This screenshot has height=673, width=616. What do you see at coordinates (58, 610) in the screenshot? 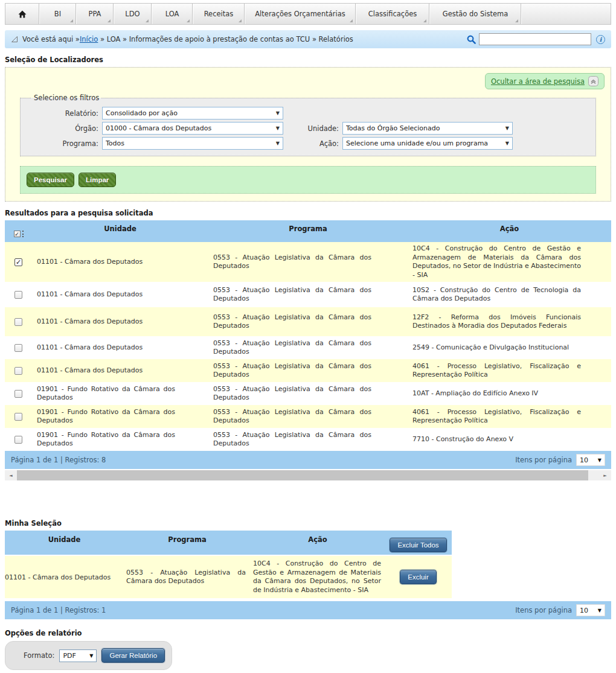
I see `selection-page-info: Página 1 de 1 | Registros: 1` at bounding box center [58, 610].